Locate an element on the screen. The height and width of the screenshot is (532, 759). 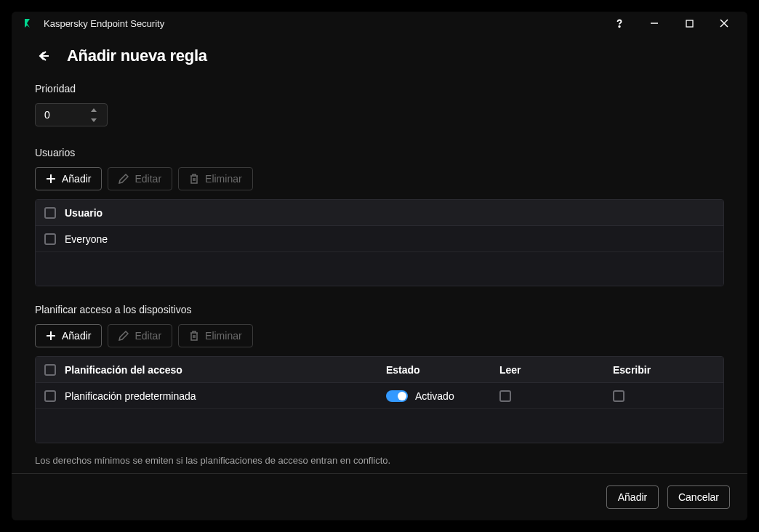
state-column-header: Estado is located at coordinates (443, 370).